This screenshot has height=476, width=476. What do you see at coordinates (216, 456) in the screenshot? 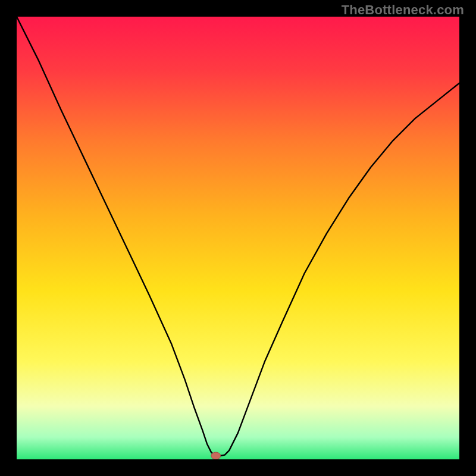
I see `optimal-marker` at bounding box center [216, 456].